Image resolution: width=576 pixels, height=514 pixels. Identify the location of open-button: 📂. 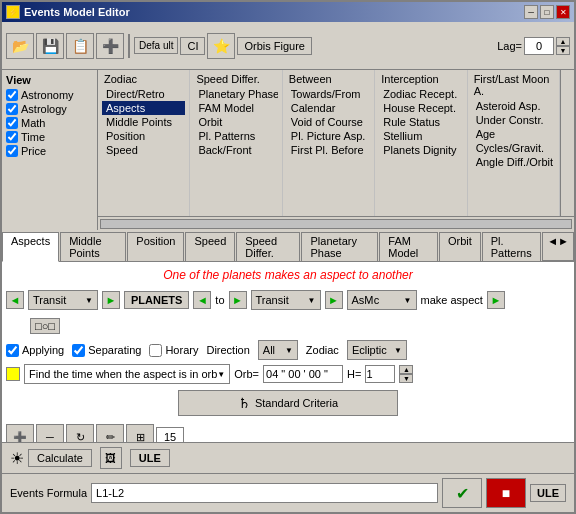
(20, 46).